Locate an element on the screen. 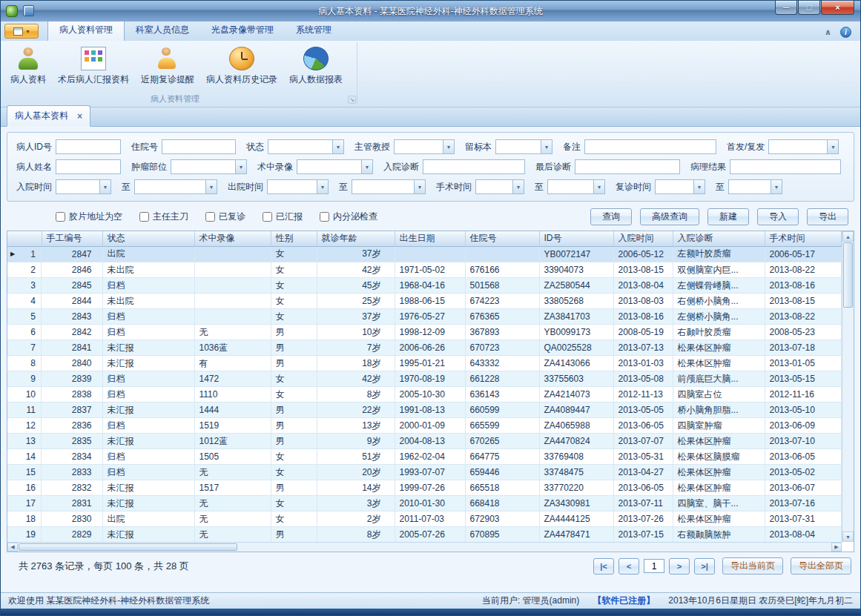 The image size is (861, 616). table-row: 132835未汇报1012蓝男9岁2004-08-13670265ZA44708… is located at coordinates (424, 442).